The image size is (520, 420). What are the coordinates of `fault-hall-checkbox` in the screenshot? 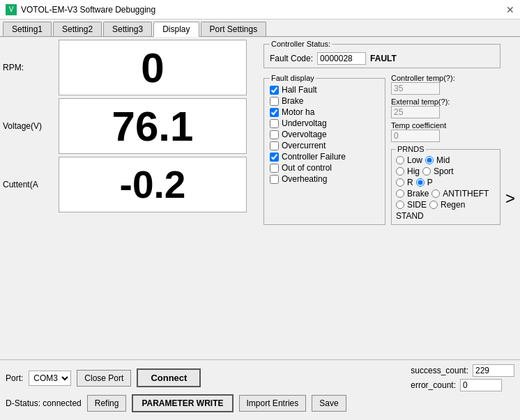 It's located at (275, 91).